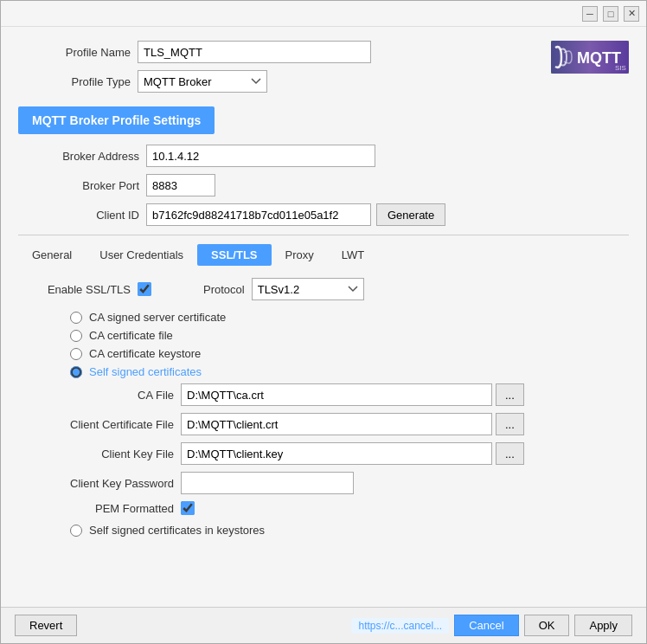  What do you see at coordinates (510, 395) in the screenshot?
I see `ca-file-browse-button: ...` at bounding box center [510, 395].